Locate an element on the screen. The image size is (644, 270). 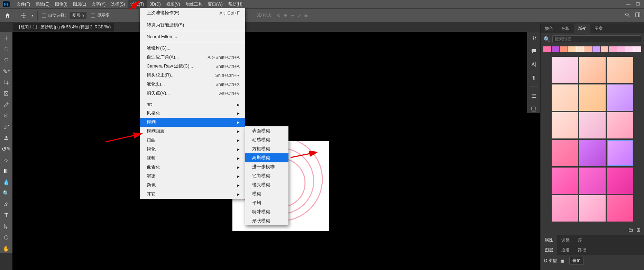
blur-submenu-item: 形状模糊... is located at coordinates (267, 221).